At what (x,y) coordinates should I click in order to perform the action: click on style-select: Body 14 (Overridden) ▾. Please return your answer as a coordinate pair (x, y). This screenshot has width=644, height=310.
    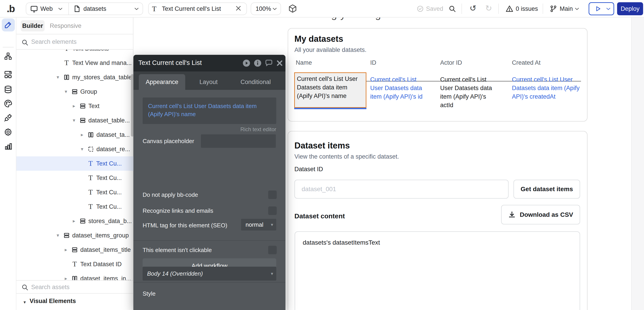
    Looking at the image, I should click on (210, 273).